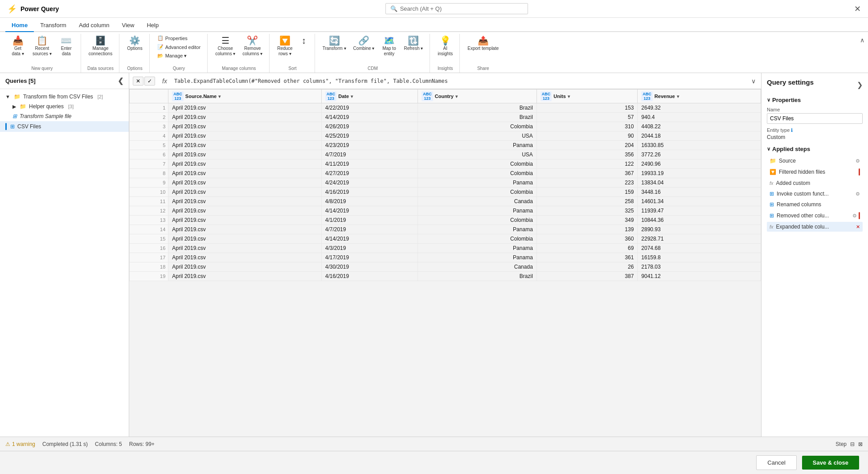  What do you see at coordinates (66, 51) in the screenshot?
I see `enter-data-label: Enterdata` at bounding box center [66, 51].